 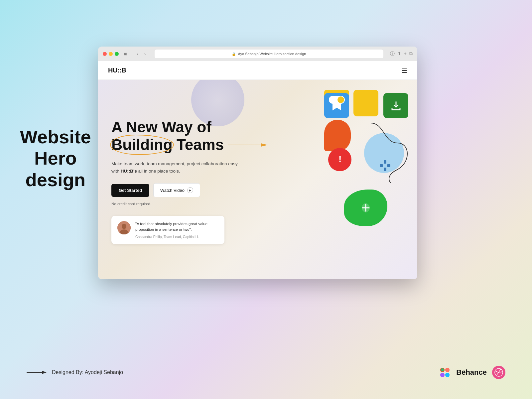 I want to click on site-logo: HU::B, so click(x=117, y=70).